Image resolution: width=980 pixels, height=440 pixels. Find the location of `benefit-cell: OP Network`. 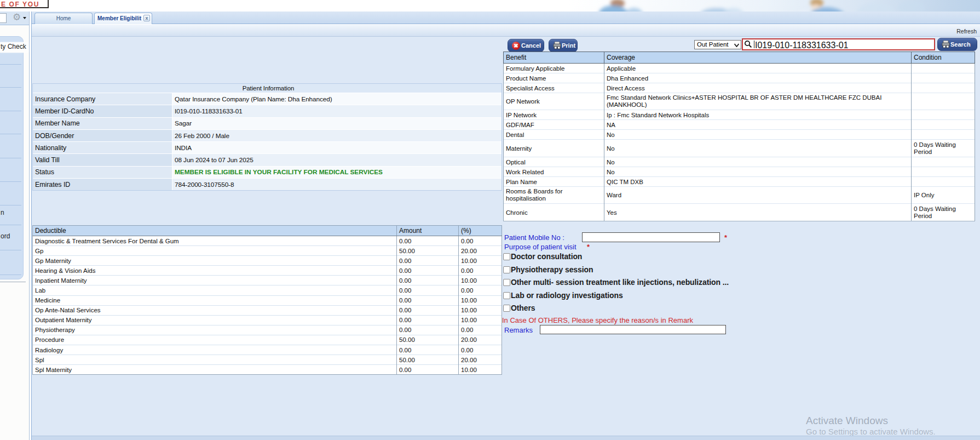

benefit-cell: OP Network is located at coordinates (554, 102).